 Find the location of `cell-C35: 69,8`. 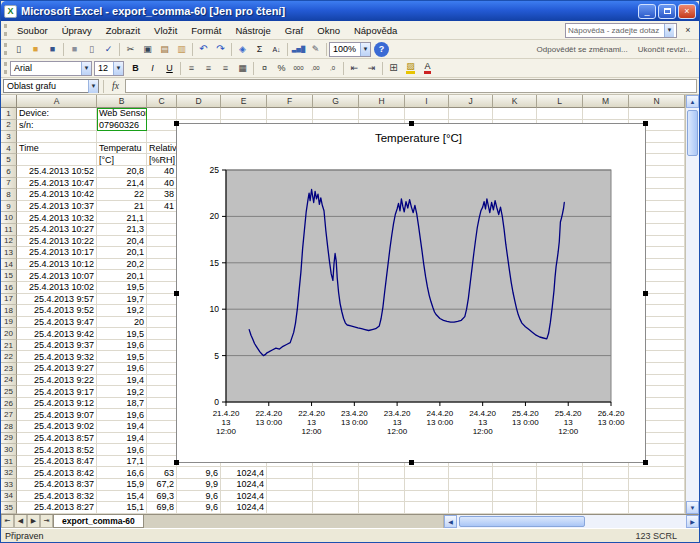

cell-C35: 69,8 is located at coordinates (162, 508).